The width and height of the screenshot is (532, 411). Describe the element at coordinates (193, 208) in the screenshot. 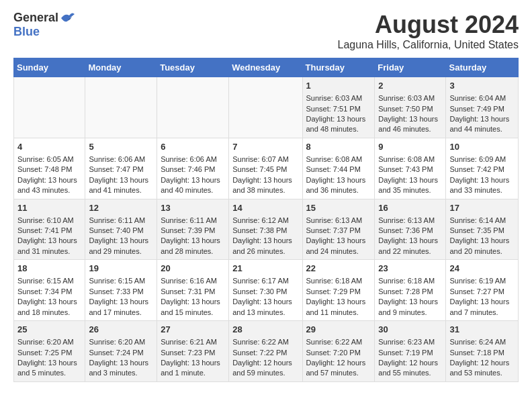

I see `day-number: 13` at that location.